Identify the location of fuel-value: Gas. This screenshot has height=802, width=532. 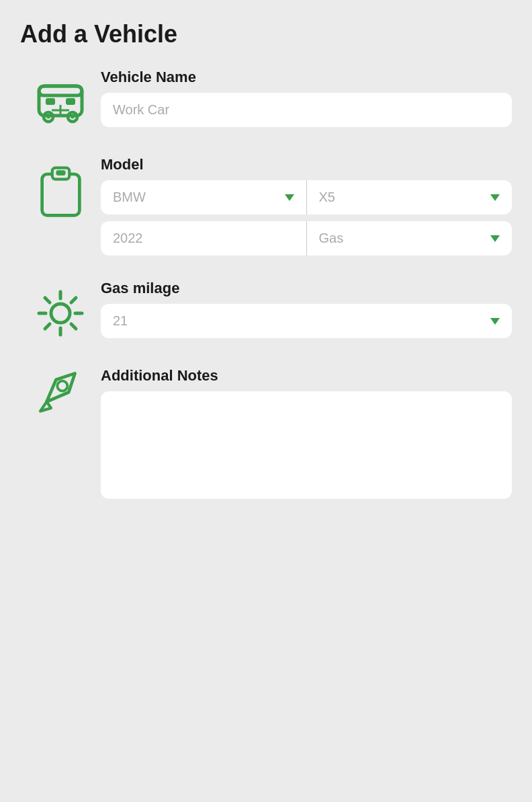
(405, 238).